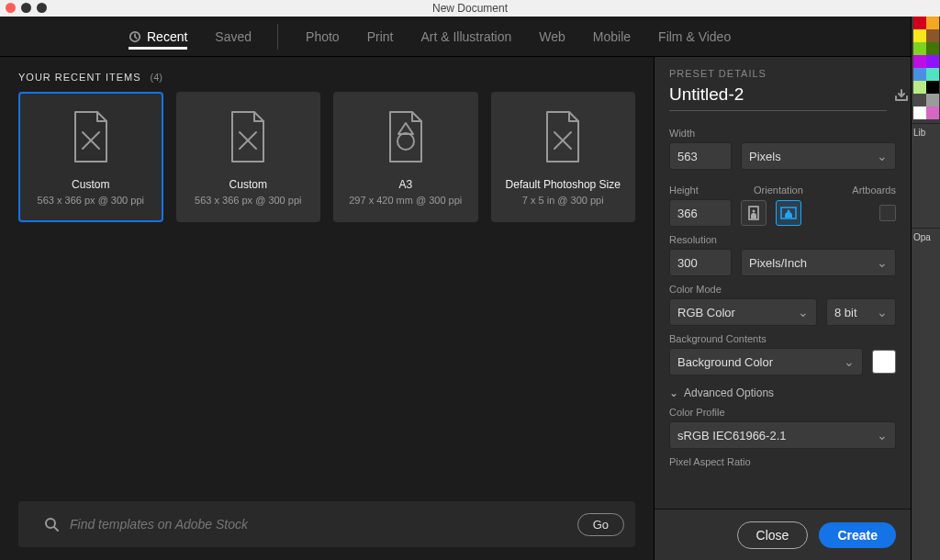 The height and width of the screenshot is (560, 940). I want to click on tab-recent-label: Recent, so click(167, 37).